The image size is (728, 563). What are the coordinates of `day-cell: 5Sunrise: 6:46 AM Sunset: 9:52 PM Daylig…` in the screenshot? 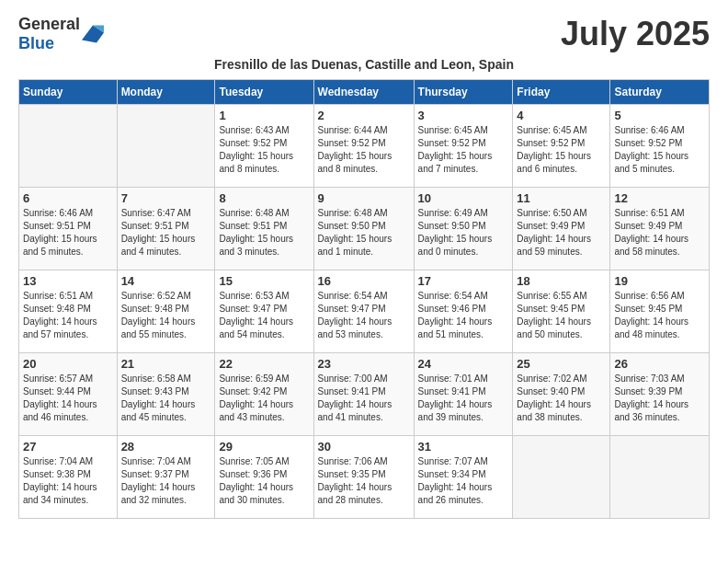 It's located at (660, 146).